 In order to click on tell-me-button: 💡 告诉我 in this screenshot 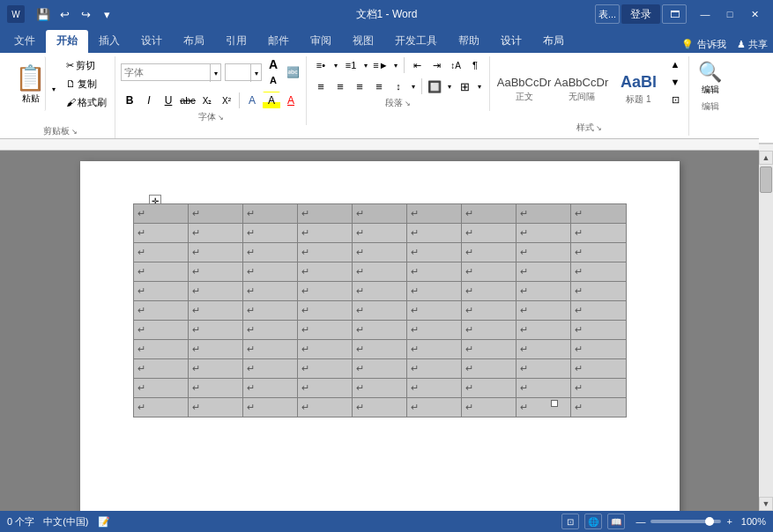, I will do `click(703, 44)`.